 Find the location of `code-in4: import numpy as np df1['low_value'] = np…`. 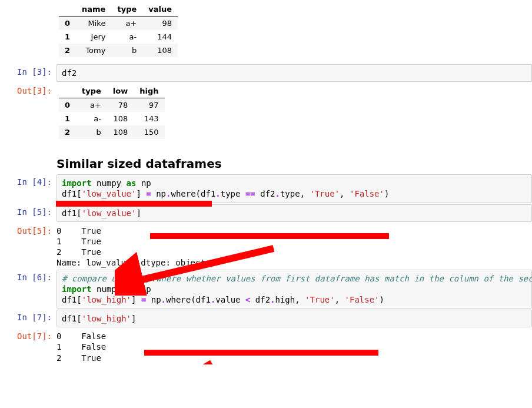

code-in4: import numpy as np df1['low_value'] = np… is located at coordinates (294, 188).